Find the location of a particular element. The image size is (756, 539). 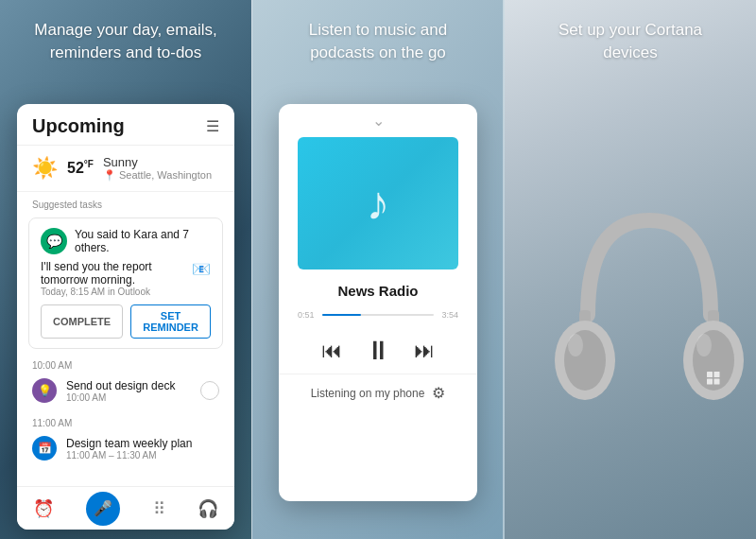

weather-info: Sunny 📍 Seattle, Washington is located at coordinates (157, 168).